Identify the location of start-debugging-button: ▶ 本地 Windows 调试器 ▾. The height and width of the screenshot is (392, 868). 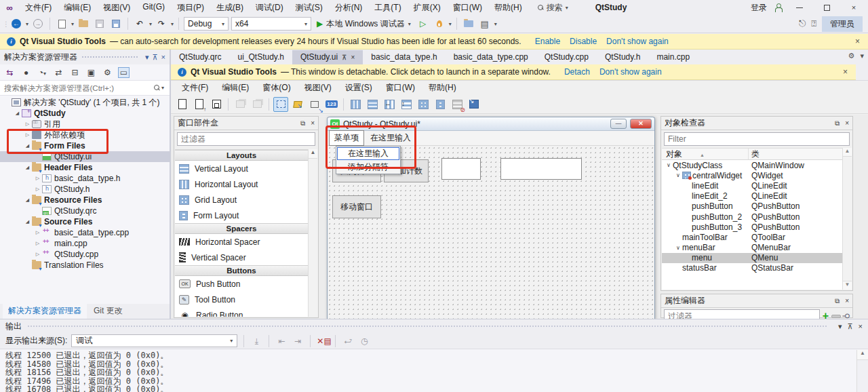
(363, 24).